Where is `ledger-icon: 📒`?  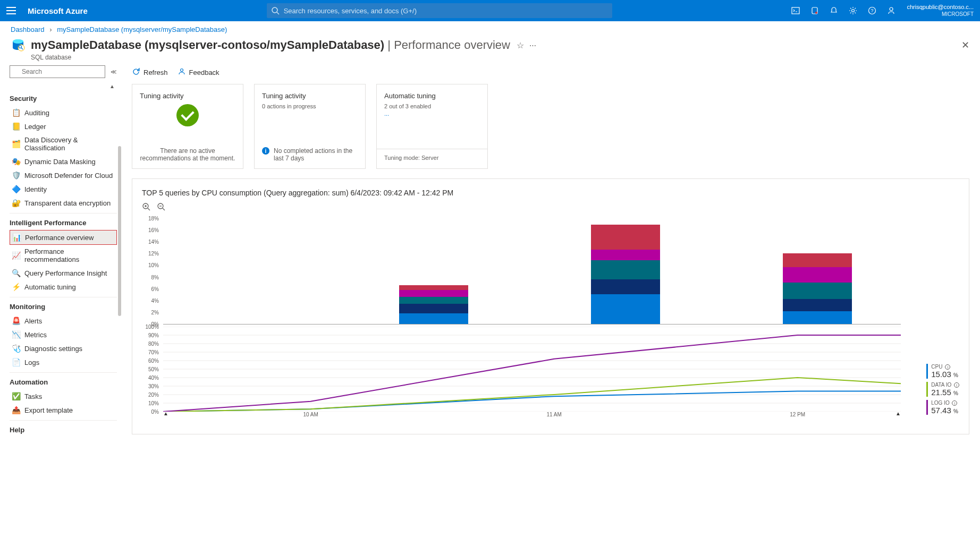
ledger-icon: 📒 is located at coordinates (16, 126).